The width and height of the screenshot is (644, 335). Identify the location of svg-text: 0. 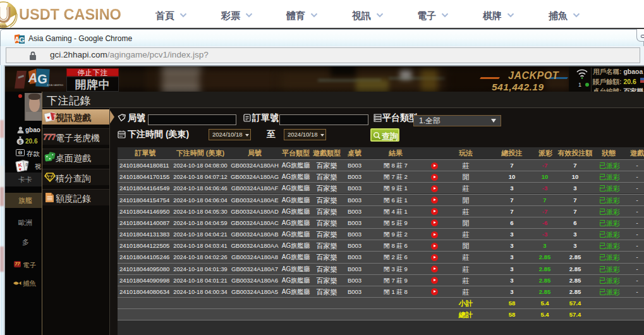
(20, 153).